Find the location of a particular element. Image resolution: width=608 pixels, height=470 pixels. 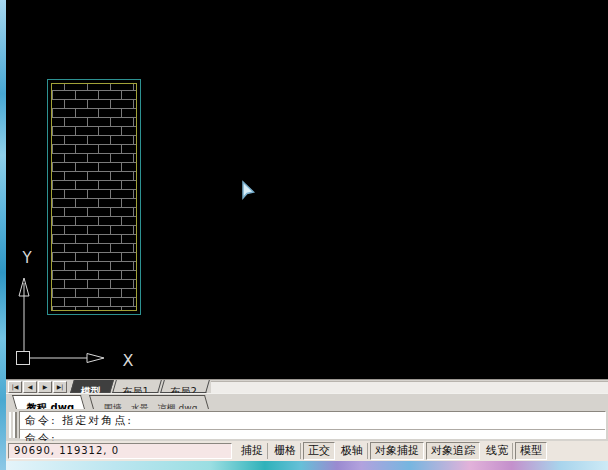

file-tab-wall-waterscape: 围墙、水景、凉棚.dwg is located at coordinates (149, 402).